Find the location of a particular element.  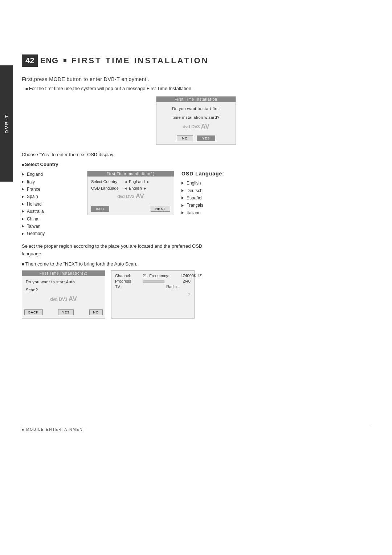

next-button: NEXT is located at coordinates (160, 209).